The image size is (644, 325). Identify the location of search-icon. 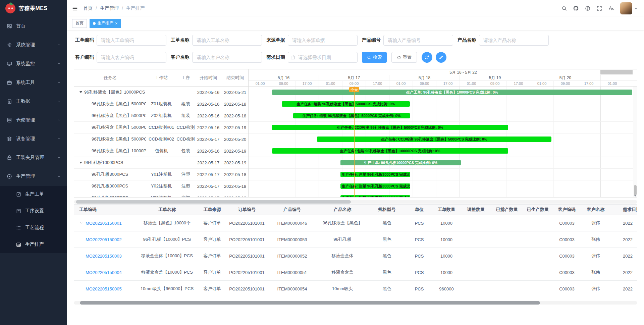
(564, 8).